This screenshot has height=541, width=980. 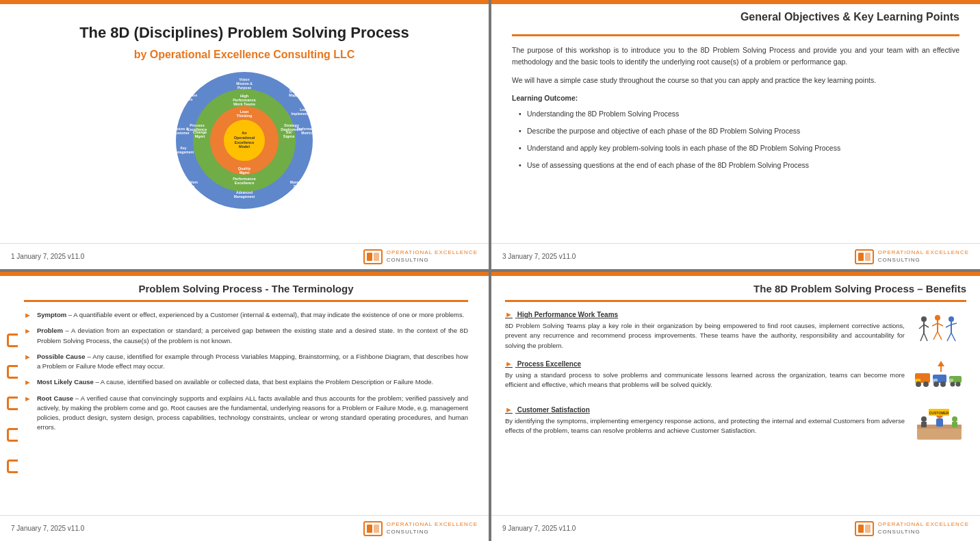 I want to click on term-list: ► Symptom – A quantifiable event or effe…, so click(x=246, y=371).